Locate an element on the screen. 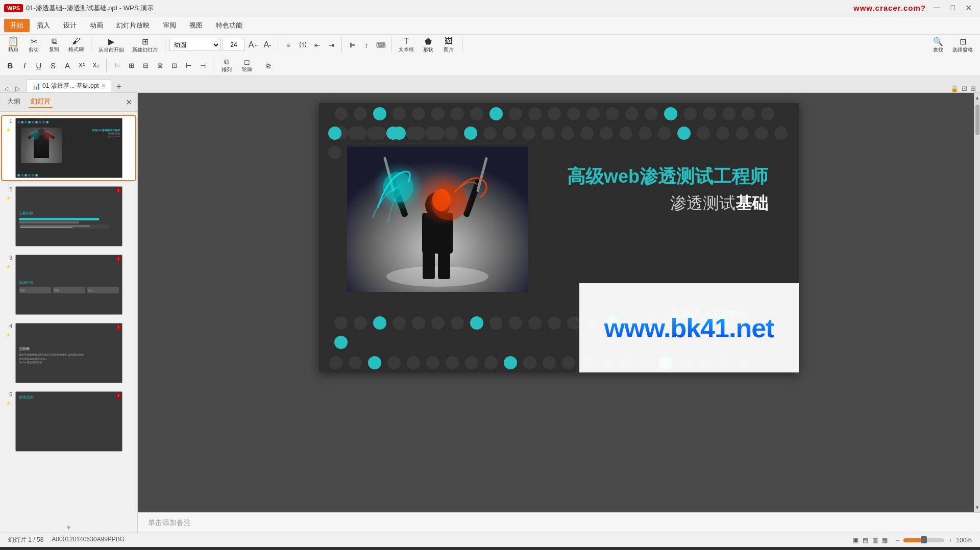 This screenshot has width=980, height=550. add-tab-button: + is located at coordinates (119, 87).